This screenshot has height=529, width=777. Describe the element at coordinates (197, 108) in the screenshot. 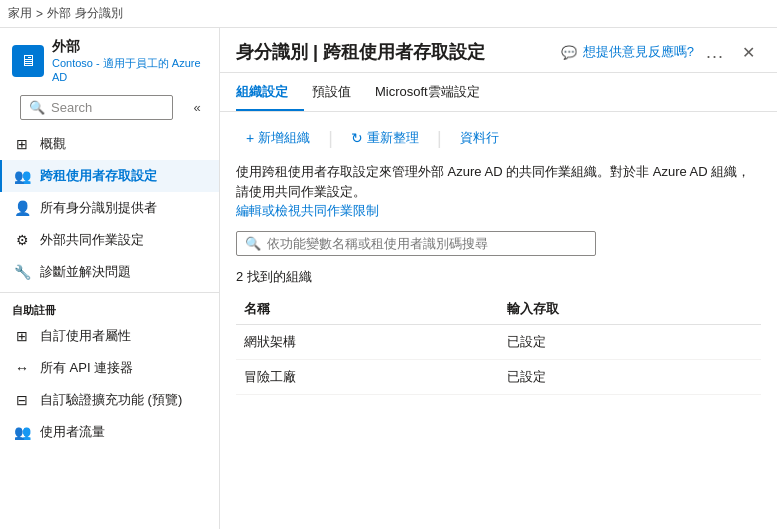

I see `sidebar-collapse-button: «` at that location.